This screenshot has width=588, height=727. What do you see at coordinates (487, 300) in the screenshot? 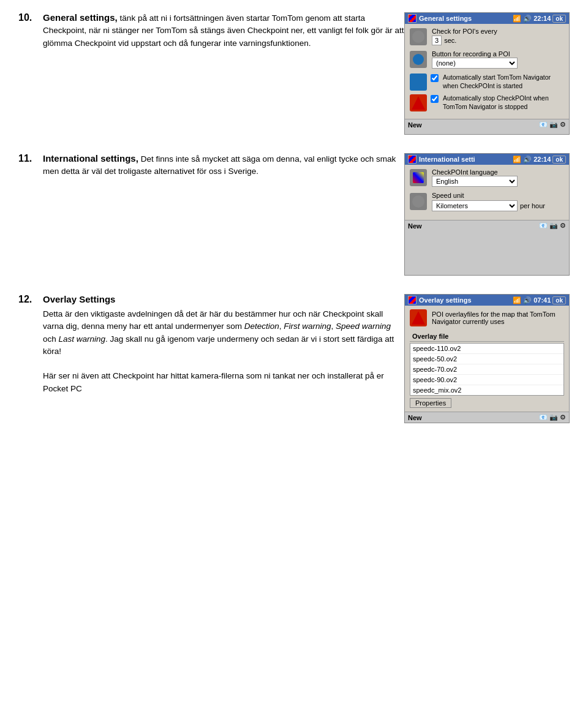
I see `title-bar-12: Overlay settings 📶 🔊 07:41 ok` at bounding box center [487, 300].